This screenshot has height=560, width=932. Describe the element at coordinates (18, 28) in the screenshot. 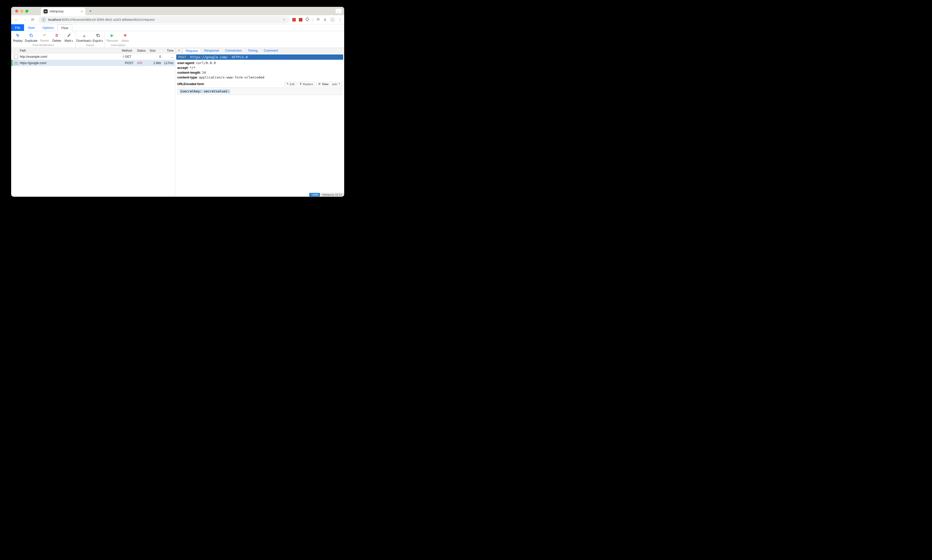

I see `menu-file: File` at that location.